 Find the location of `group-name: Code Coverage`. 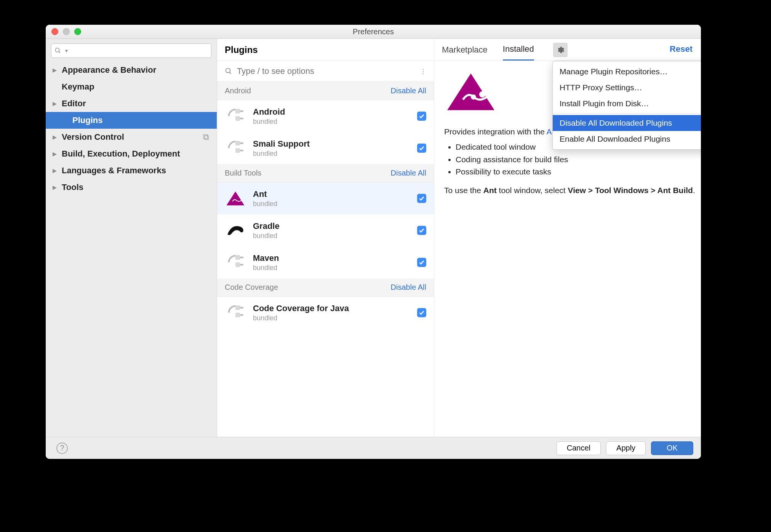

group-name: Code Coverage is located at coordinates (251, 287).